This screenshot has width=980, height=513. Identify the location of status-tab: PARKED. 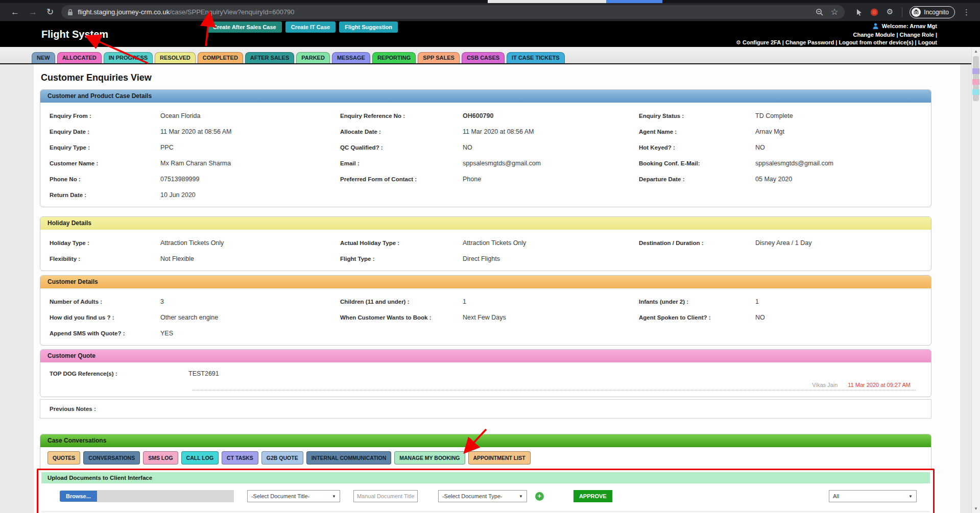
(313, 58).